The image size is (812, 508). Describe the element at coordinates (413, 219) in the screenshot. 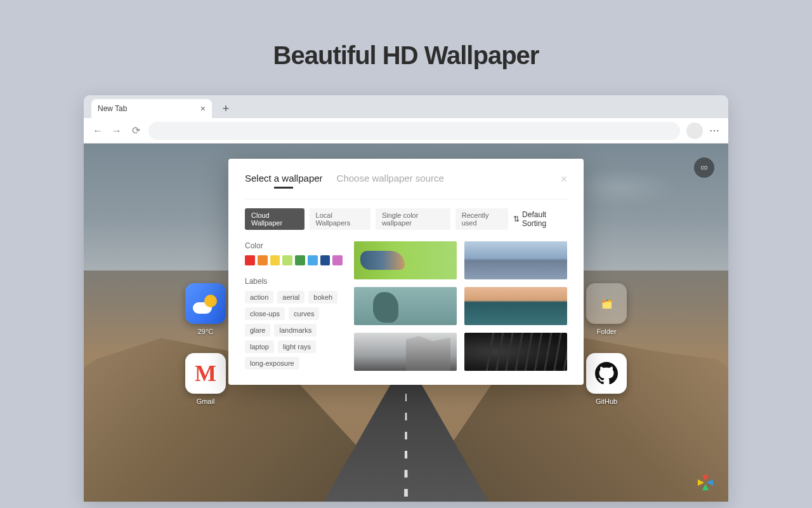

I see `source-single-color: Single color wallpaper` at that location.